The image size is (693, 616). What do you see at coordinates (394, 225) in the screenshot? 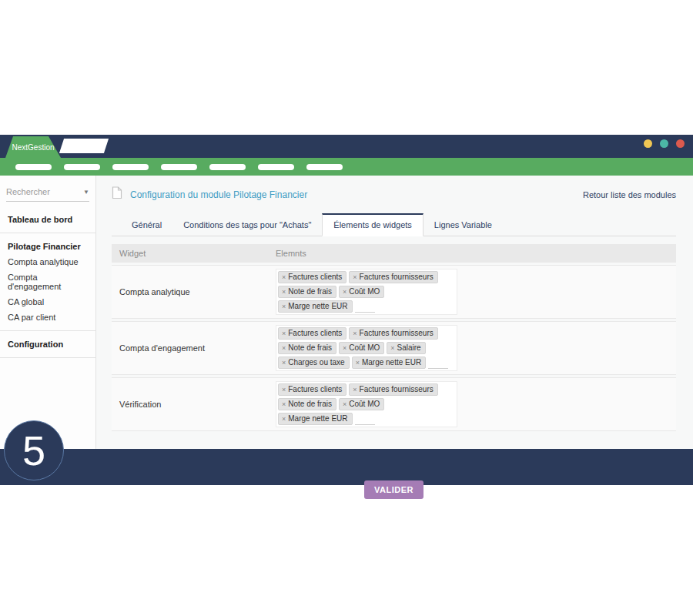
I see `tab-bar: GénéralConditions des tags pour "Achats"…` at bounding box center [394, 225].